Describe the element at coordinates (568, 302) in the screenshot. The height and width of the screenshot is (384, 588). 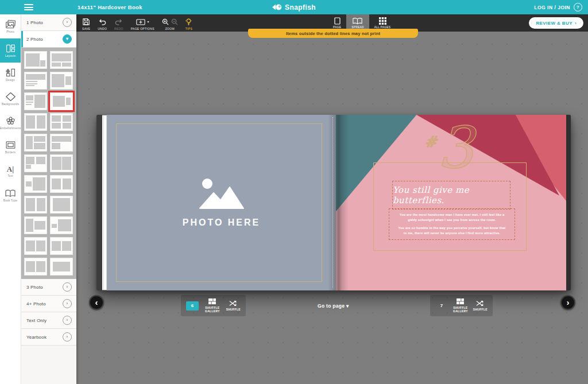
I see `next-spread-button: ›` at that location.